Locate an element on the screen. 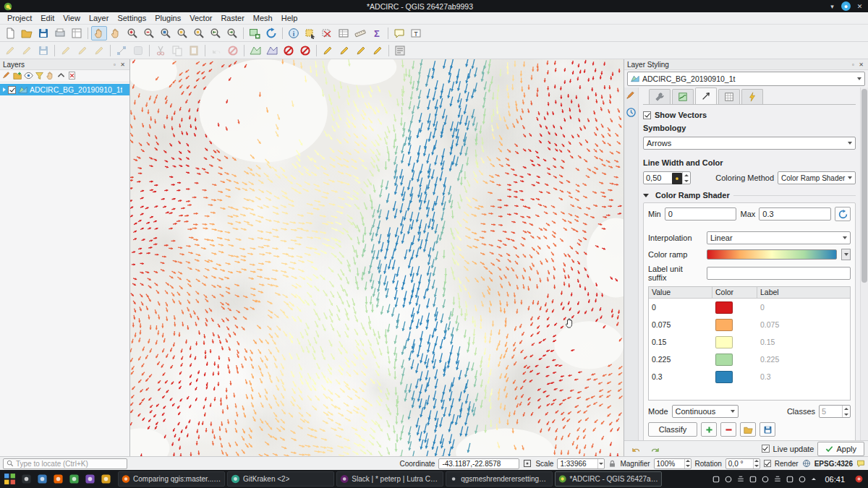  expand-all-button is located at coordinates (51, 77).